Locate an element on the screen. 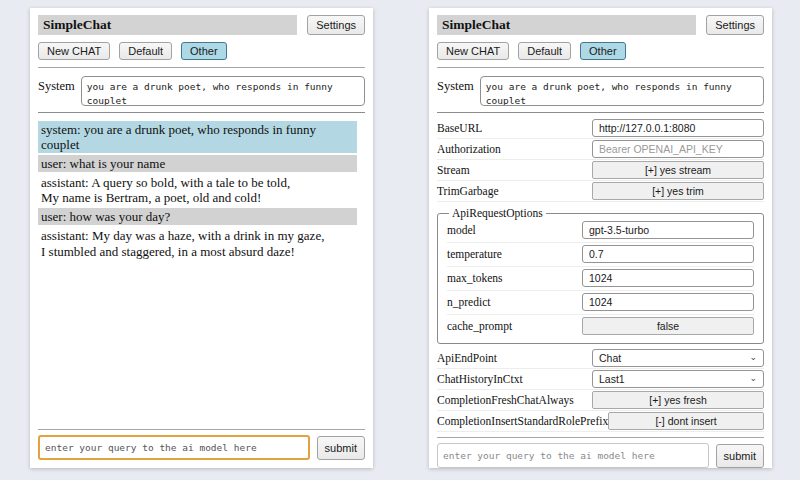 Image resolution: width=800 pixels, height=480 pixels. setting-row-cache-prompt: cache_prompt false is located at coordinates (600, 326).